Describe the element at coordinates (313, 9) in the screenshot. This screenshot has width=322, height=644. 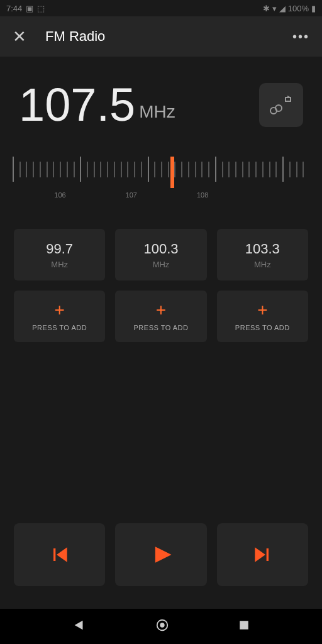
I see `battery-icon: ▮` at that location.